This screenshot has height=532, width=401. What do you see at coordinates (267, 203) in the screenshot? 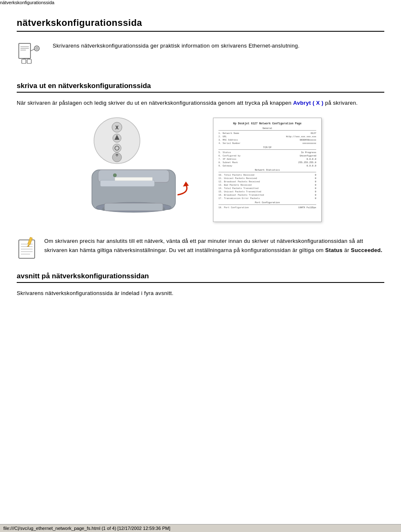
I see `port-section-label: Port Configuration` at bounding box center [267, 203].